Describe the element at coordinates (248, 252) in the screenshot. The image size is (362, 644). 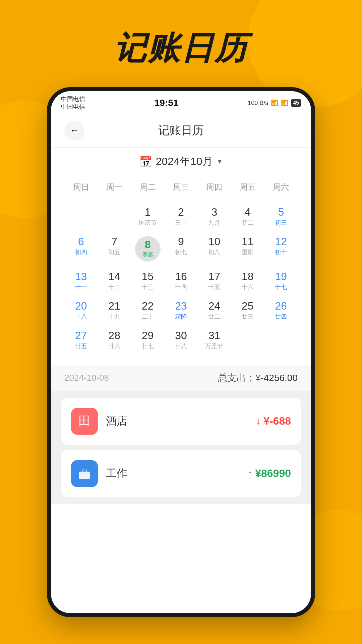
I see `day-sub: 重阳` at that location.